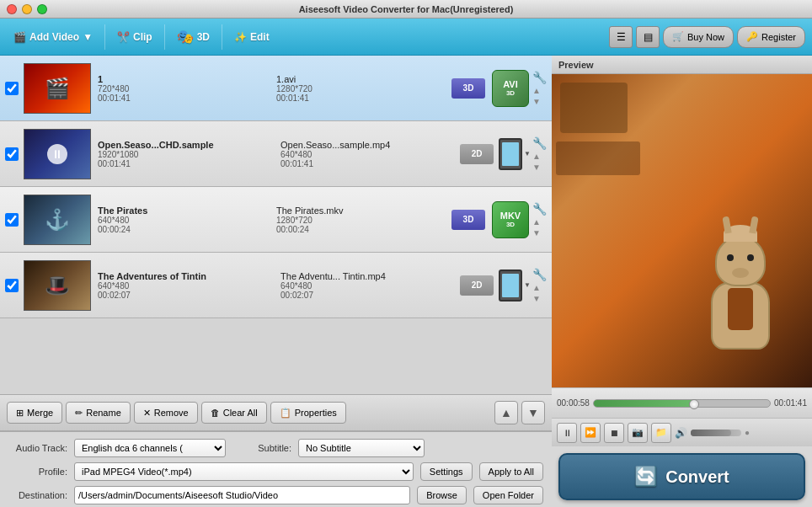 This screenshot has width=812, height=507. I want to click on file-thumbnail: 🎩, so click(57, 286).